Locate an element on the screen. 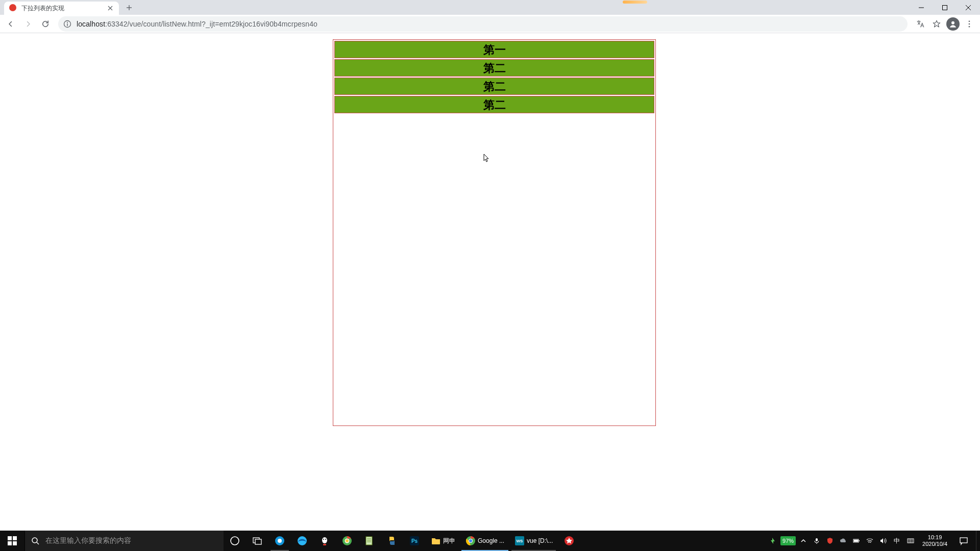  tray-charging-icon is located at coordinates (773, 541).